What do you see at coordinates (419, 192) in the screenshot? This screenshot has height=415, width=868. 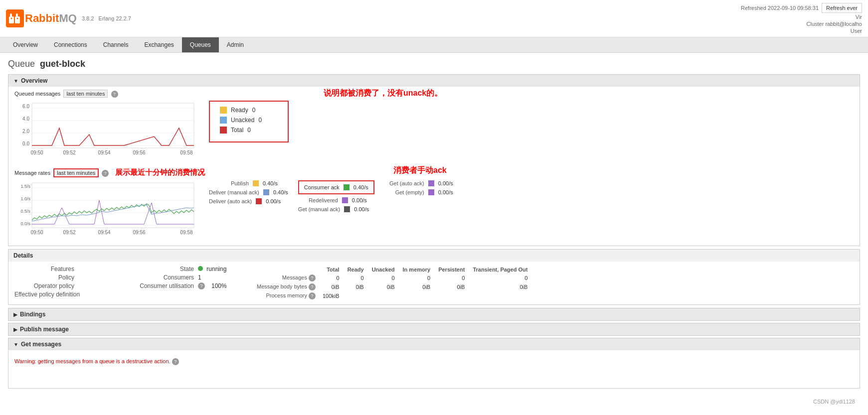 I see `rate-get-empty: Get (empty) 0.00/s` at bounding box center [419, 192].